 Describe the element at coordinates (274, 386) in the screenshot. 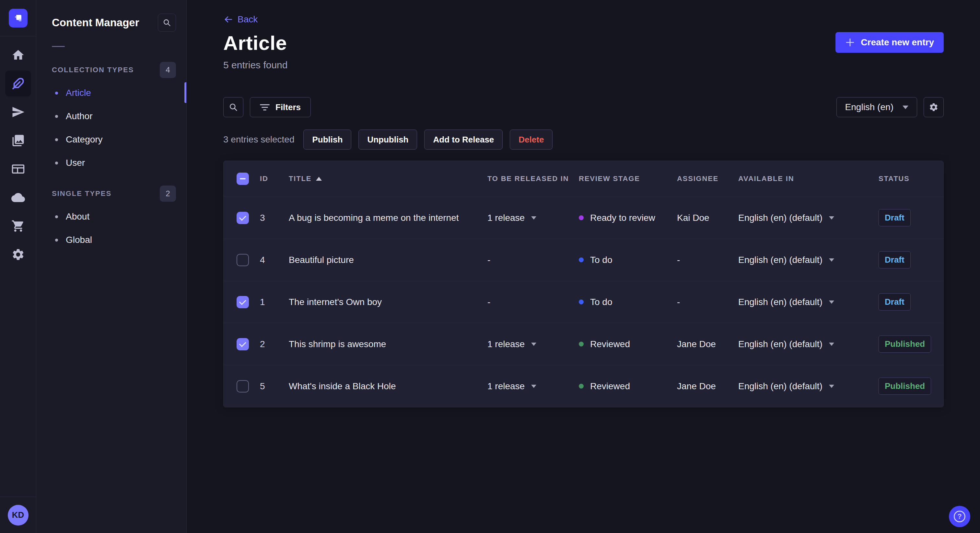

I see `cell-id: 5` at that location.